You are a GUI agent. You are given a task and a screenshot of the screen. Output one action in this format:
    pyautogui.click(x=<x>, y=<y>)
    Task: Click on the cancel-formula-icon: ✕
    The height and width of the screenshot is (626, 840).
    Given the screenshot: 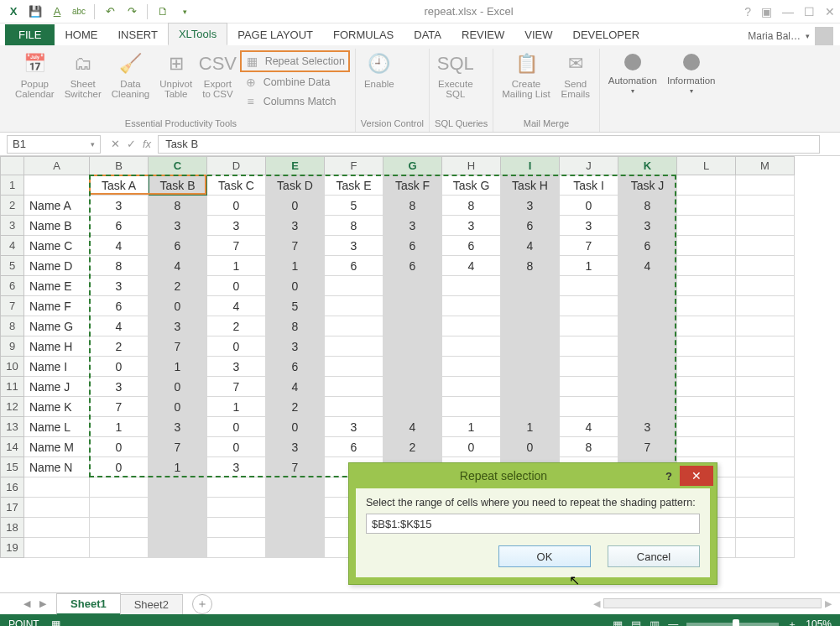 What is the action you would take?
    pyautogui.click(x=116, y=144)
    